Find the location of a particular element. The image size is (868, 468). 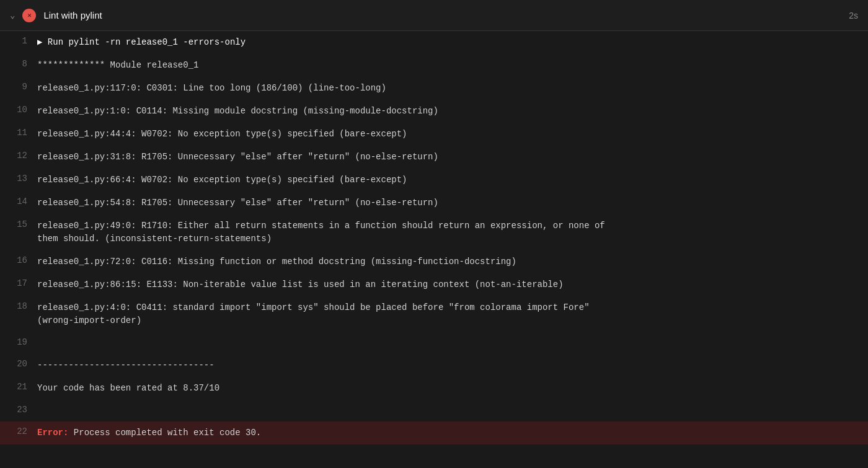

log-line: 18release0_1.py:4:0: C0411: standard imp… is located at coordinates (434, 314).